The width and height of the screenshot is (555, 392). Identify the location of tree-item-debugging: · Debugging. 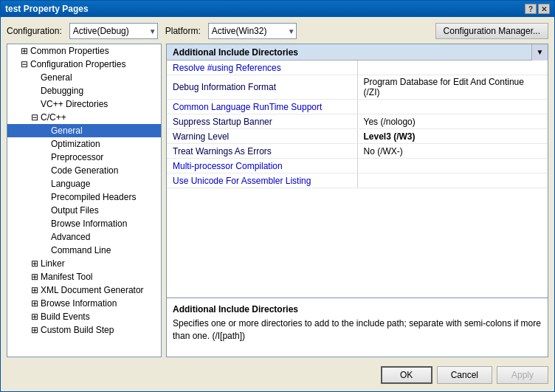
(84, 91).